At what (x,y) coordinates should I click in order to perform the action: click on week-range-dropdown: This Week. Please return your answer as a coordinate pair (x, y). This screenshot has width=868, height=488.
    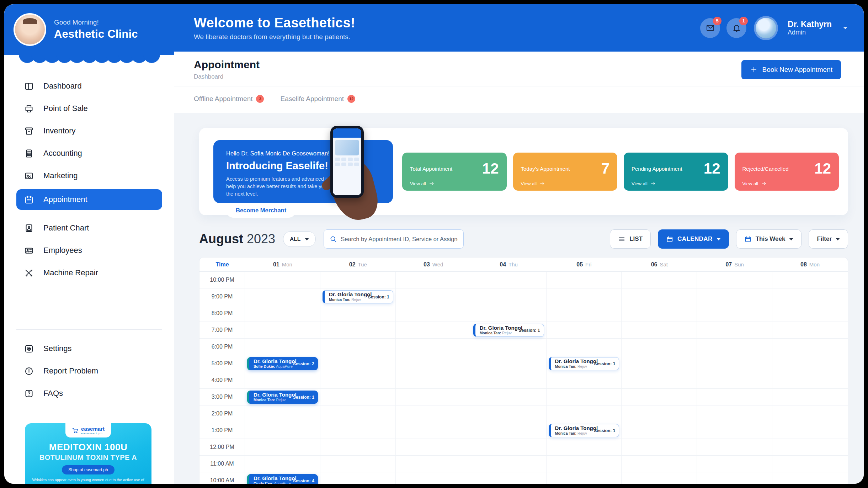
    Looking at the image, I should click on (769, 239).